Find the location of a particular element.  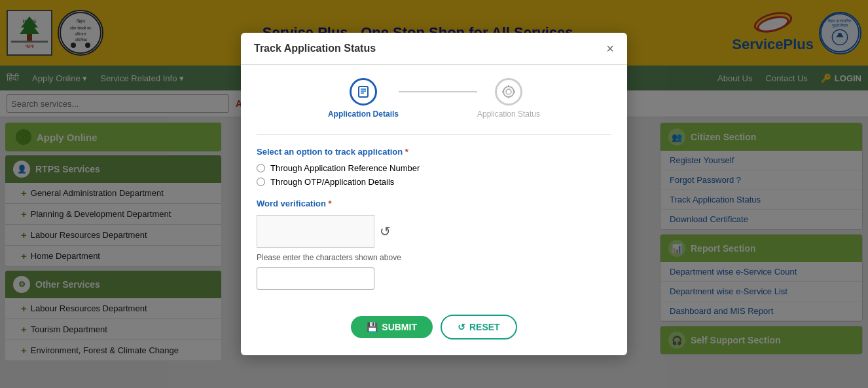

divider is located at coordinates (434, 135).